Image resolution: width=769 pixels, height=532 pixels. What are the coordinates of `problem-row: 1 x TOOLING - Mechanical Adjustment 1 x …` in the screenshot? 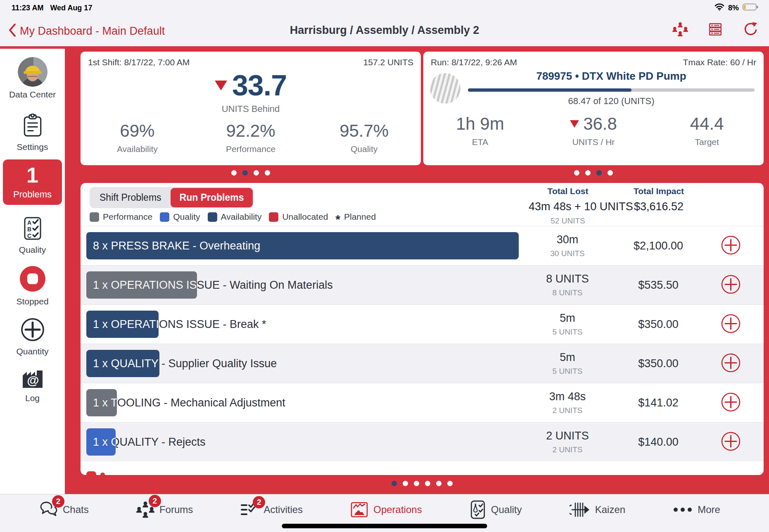 It's located at (422, 402).